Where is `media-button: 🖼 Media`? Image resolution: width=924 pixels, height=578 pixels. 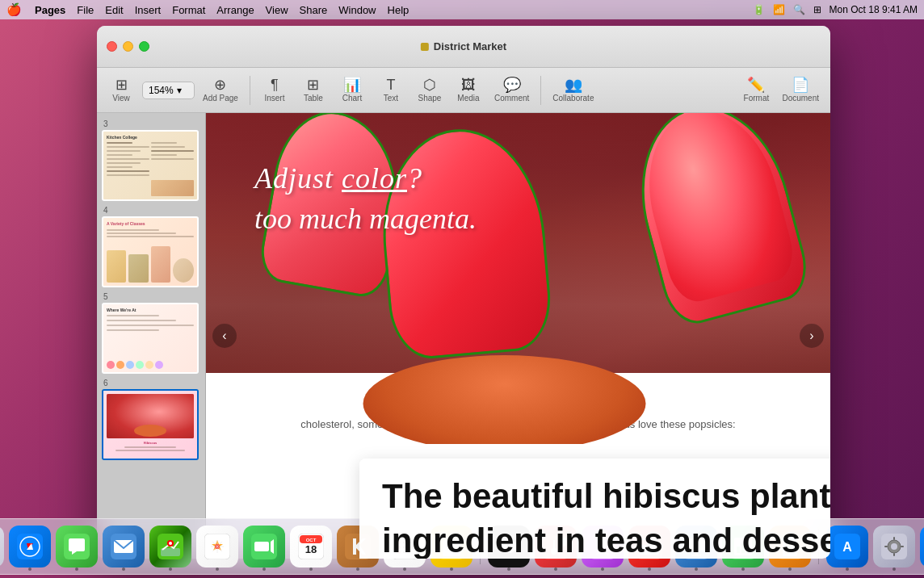 media-button: 🖼 Media is located at coordinates (468, 90).